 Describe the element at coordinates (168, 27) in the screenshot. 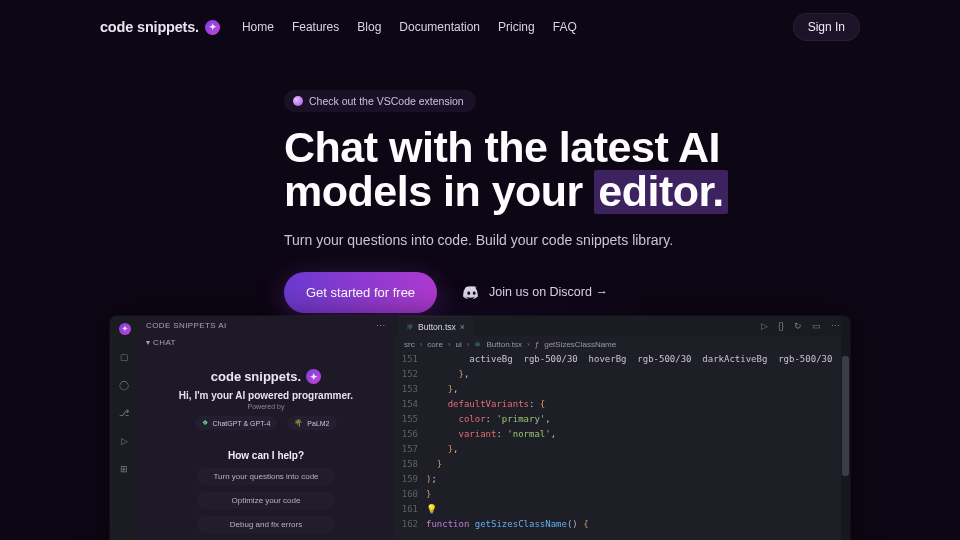

I see `logo-text-bold: snippets.` at that location.